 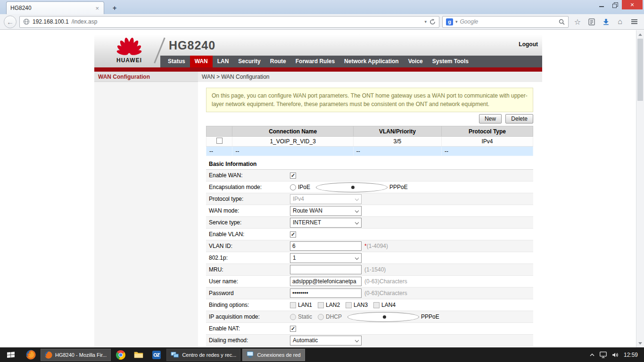 I want to click on username-input, so click(x=326, y=281).